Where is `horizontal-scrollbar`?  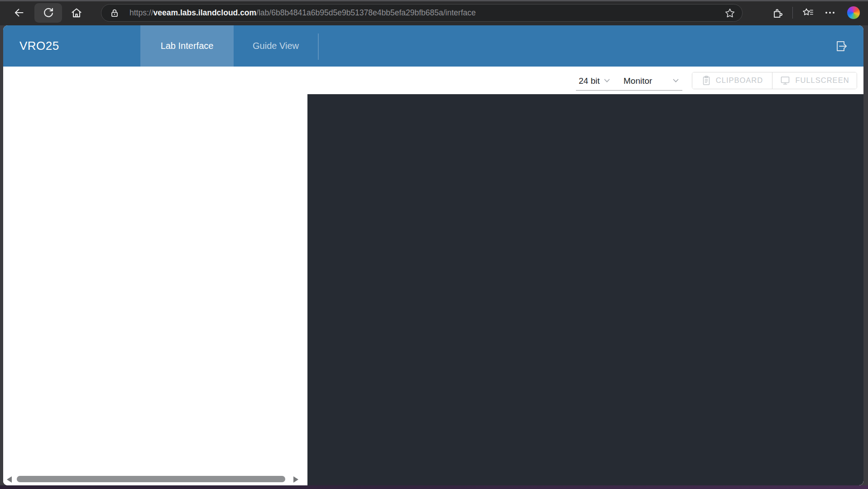
horizontal-scrollbar is located at coordinates (155, 479).